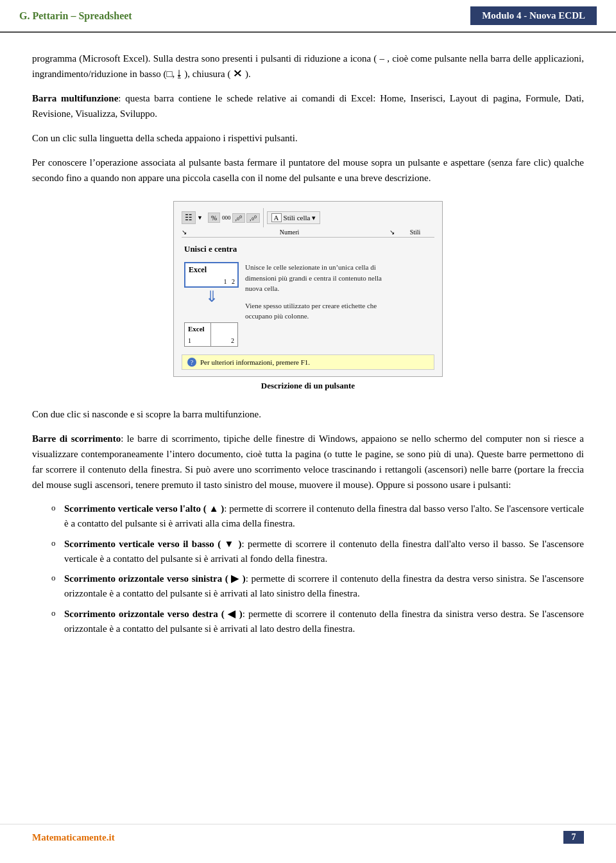 This screenshot has height=863, width=616. What do you see at coordinates (189, 218) in the screenshot?
I see `toolbar-btn-1: ☷` at bounding box center [189, 218].